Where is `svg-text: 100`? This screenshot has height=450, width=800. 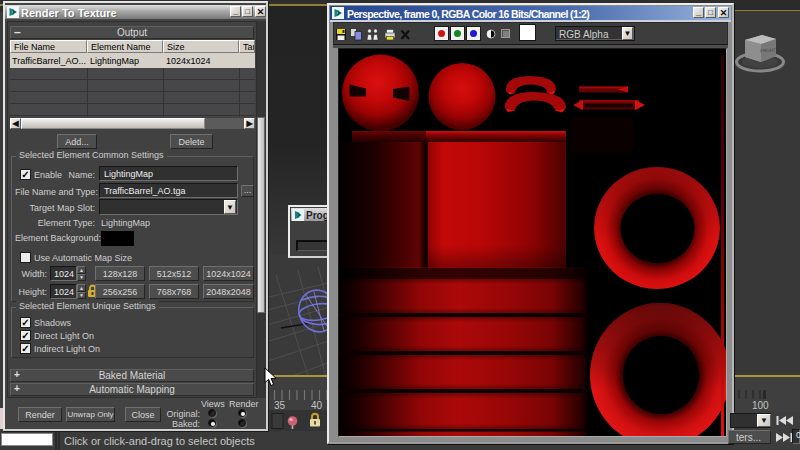
svg-text: 100 is located at coordinates (760, 406).